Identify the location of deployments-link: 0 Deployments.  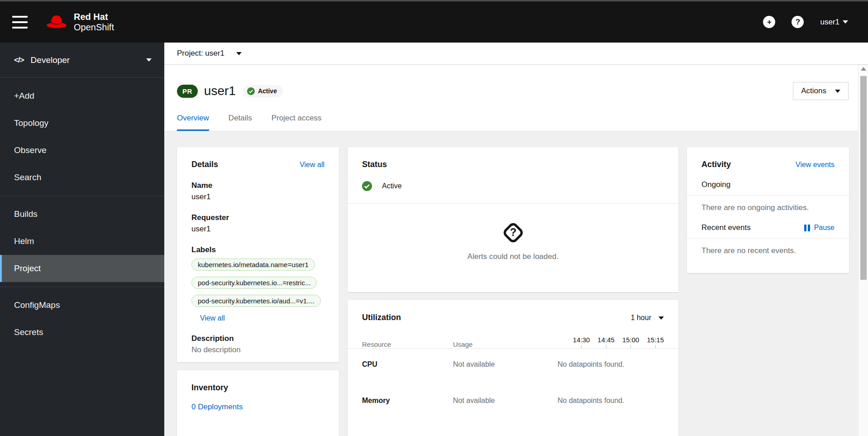
(258, 407).